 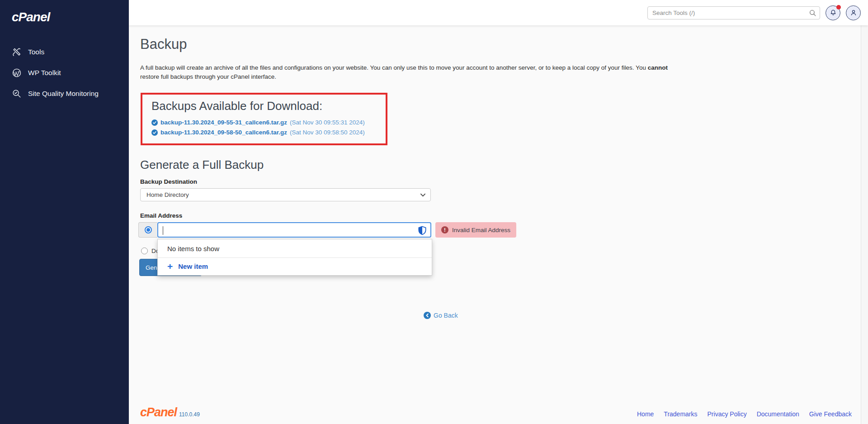 I want to click on go-back-link: Go Back, so click(x=441, y=315).